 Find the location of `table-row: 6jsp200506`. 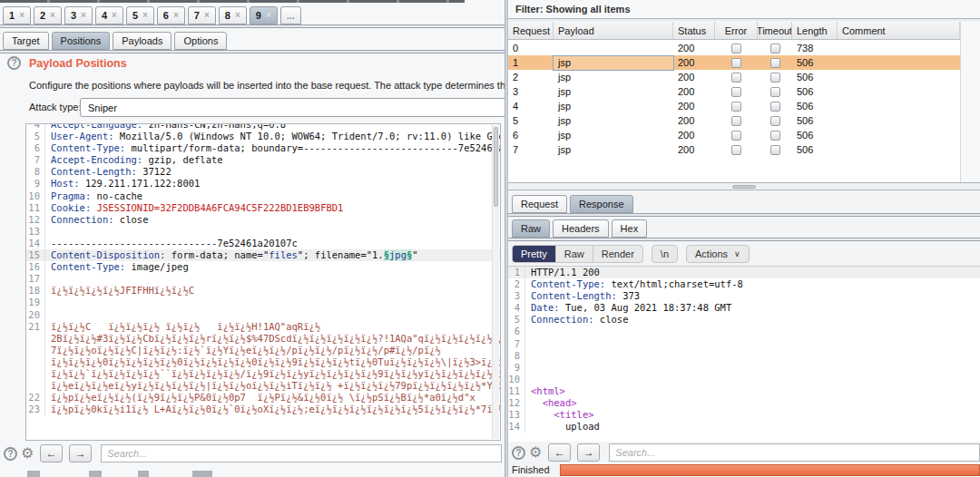

table-row: 6jsp200506 is located at coordinates (734, 135).